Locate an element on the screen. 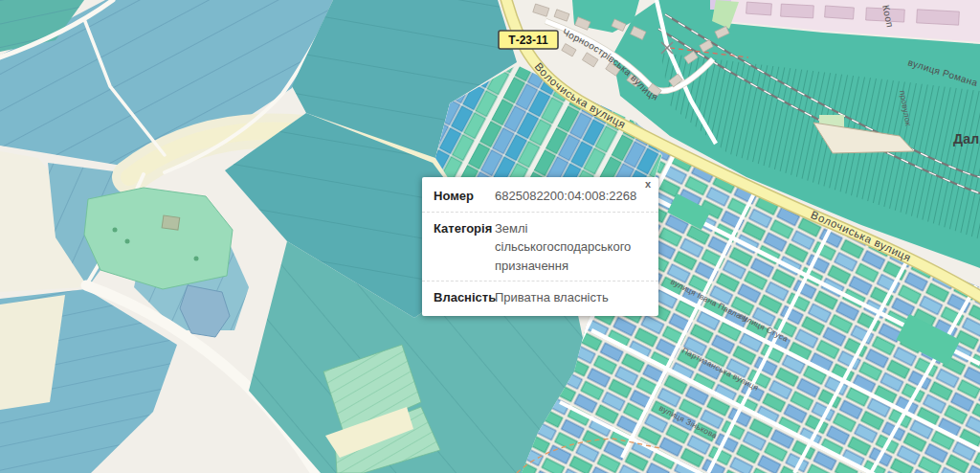  road-shield-label: Т-23-11 is located at coordinates (528, 40).